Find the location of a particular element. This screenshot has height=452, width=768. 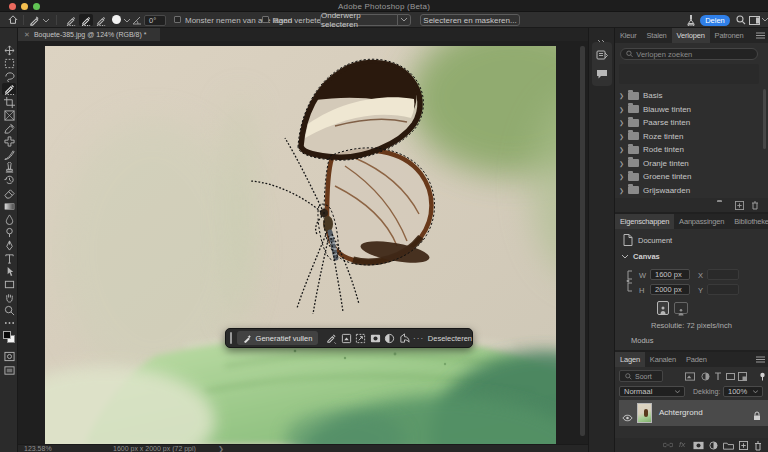

document-tab: ✕ Boquete-385.jpg @ 124% (RGB/8) * is located at coordinates (89, 34).